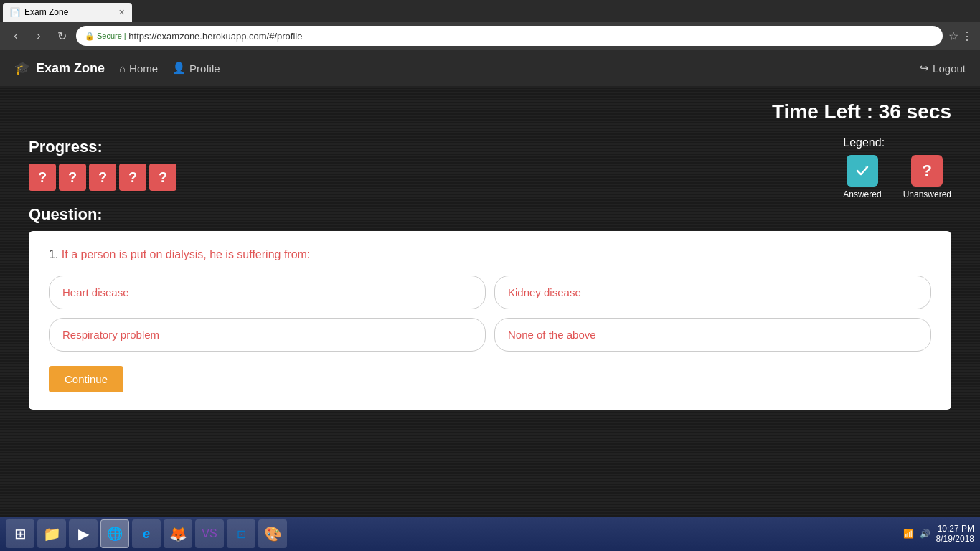 This screenshot has width=980, height=551. Describe the element at coordinates (949, 69) in the screenshot. I see `logout-label: Logout` at that location.